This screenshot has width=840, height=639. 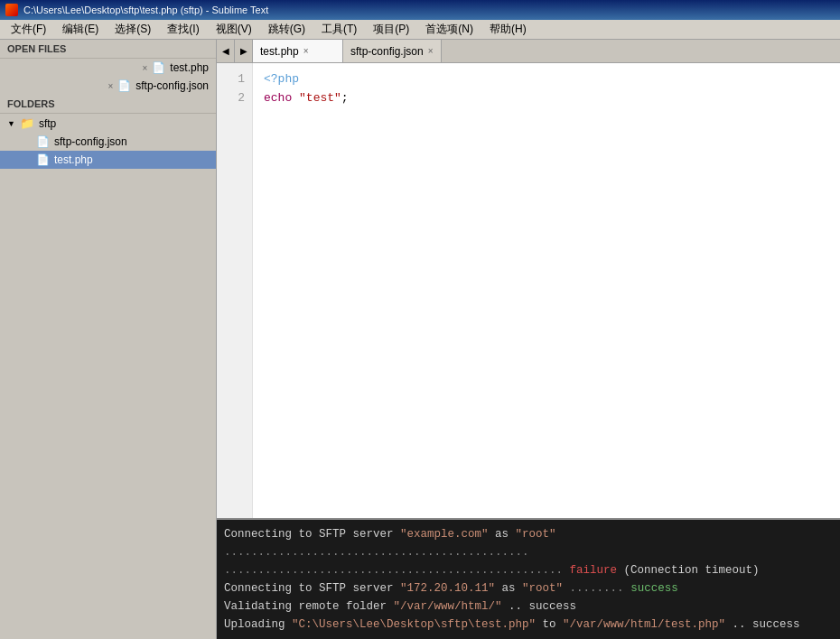 I want to click on menu-preferences: 首选项(N), so click(x=450, y=29).